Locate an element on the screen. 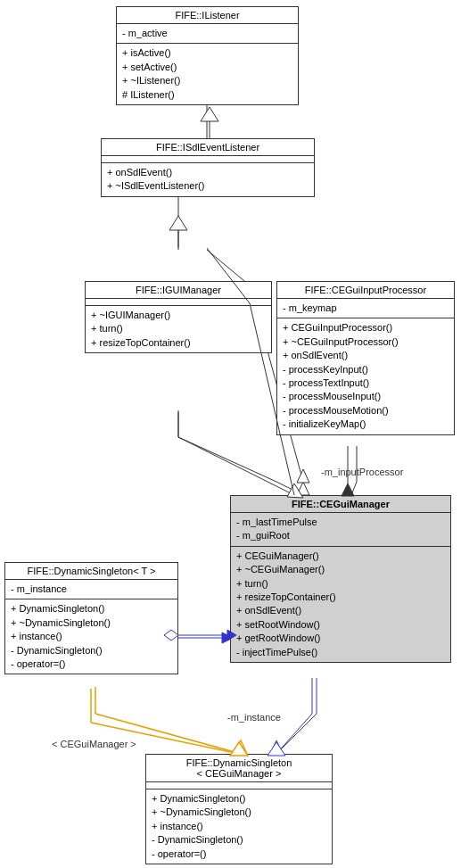  isdleventlistener-fields is located at coordinates (208, 160).